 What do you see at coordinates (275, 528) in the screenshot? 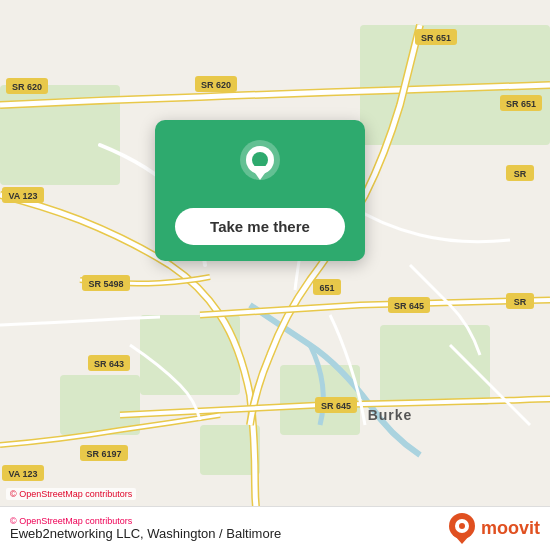
I see `bottom-bar: © OpenStreetMap contributors Eweb2networ…` at bounding box center [275, 528].